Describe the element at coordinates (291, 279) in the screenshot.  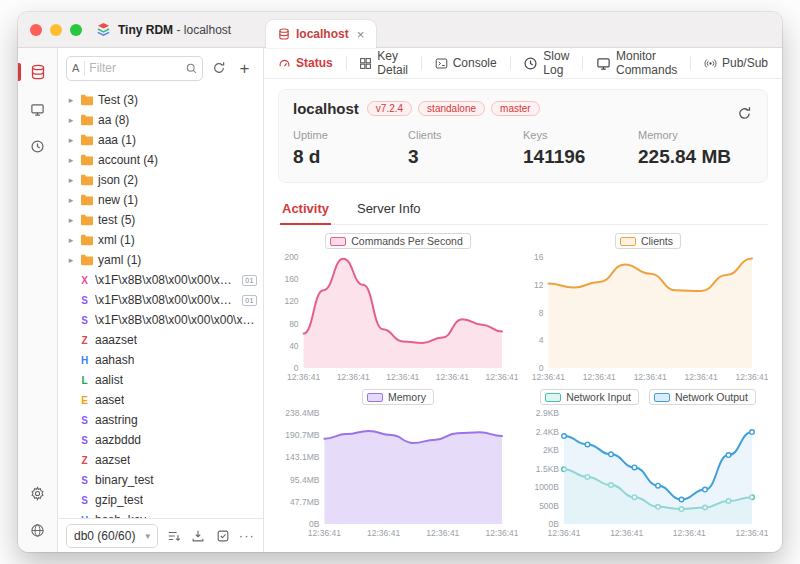
I see `svg-text: 160` at that location.